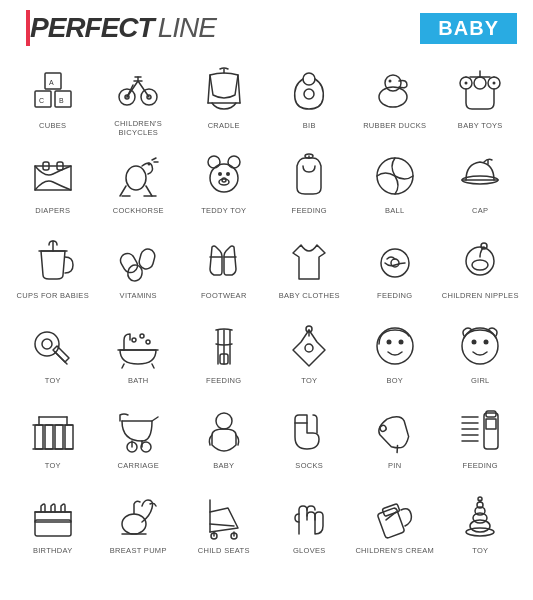 The width and height of the screenshot is (533, 600). I want to click on icon-cap: CAP, so click(481, 184).